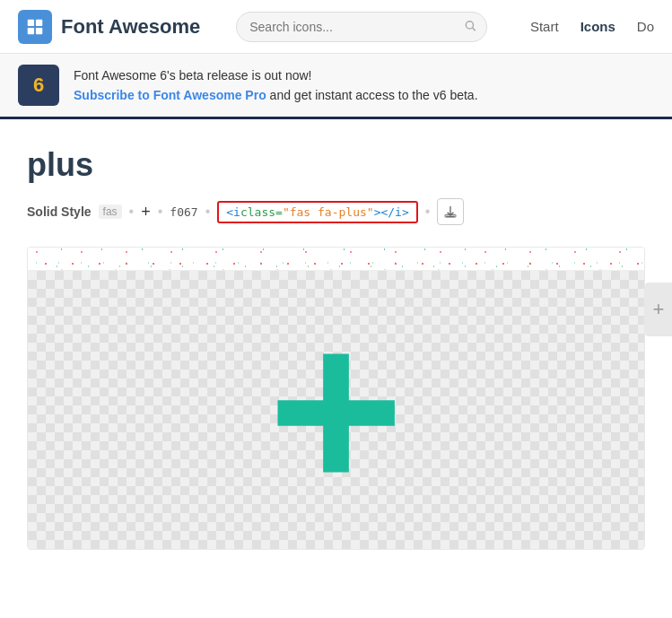 The width and height of the screenshot is (672, 618). Describe the element at coordinates (110, 212) in the screenshot. I see `style-tag: fas` at that location.